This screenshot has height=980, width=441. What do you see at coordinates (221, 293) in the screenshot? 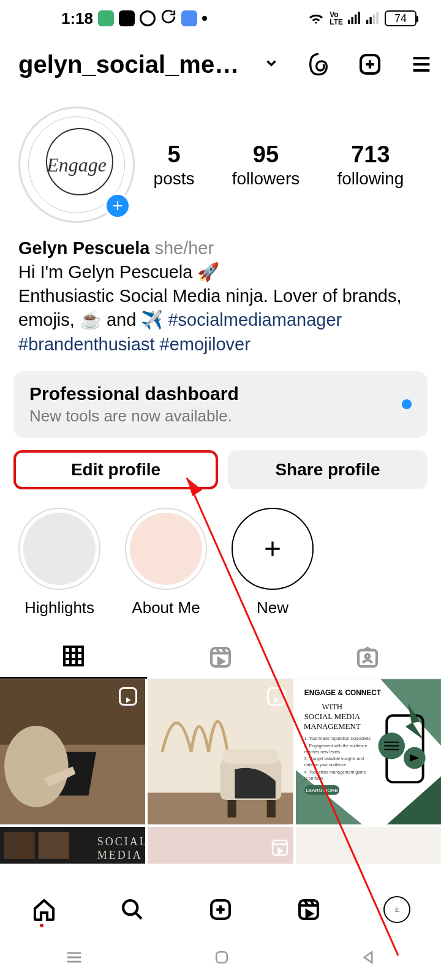
I see `bio: Gelyn Pescuelashe/her Hi I'm Gelyn Pescu…` at bounding box center [221, 293].